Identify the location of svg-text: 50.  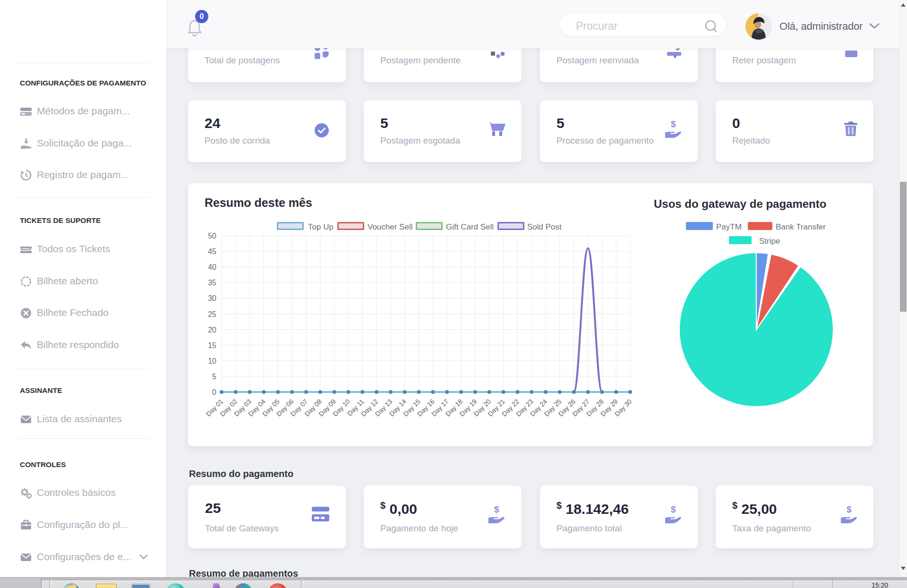
(212, 236).